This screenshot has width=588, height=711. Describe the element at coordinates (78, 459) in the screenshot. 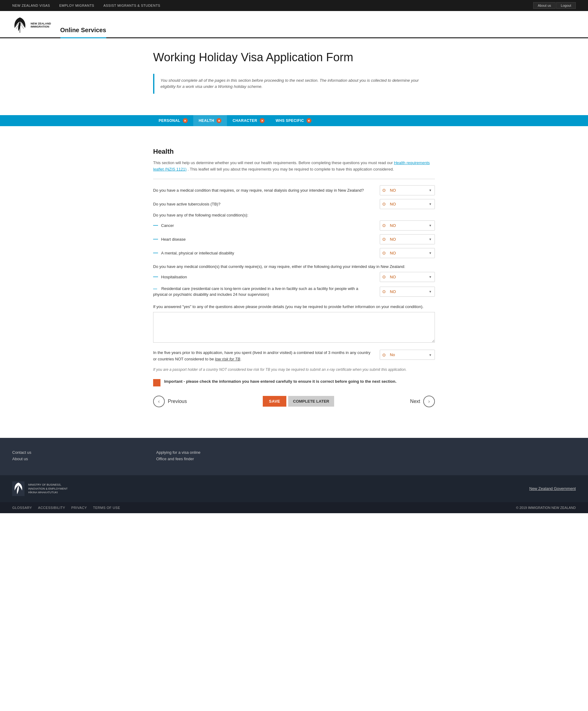

I see `footer-about-us: About us` at that location.